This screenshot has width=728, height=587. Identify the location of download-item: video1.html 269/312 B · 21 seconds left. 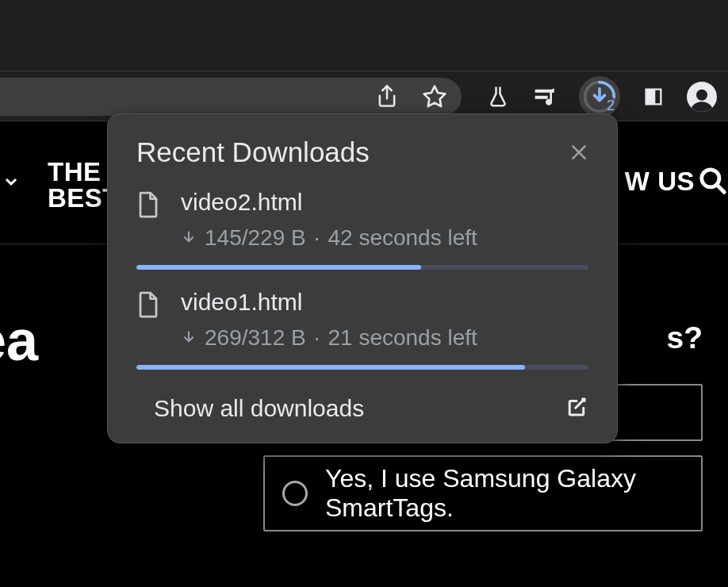
(362, 329).